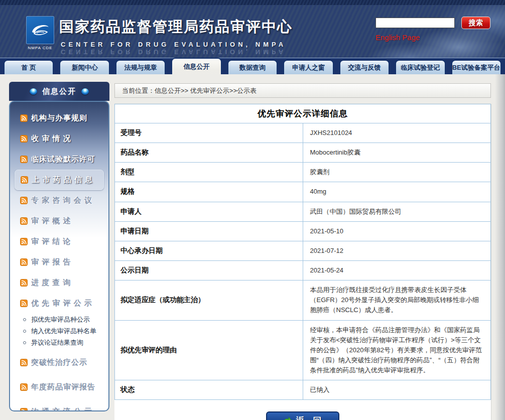 This screenshot has height=420, width=505. I want to click on table-title-row: 优先审评公示详细信息, so click(303, 114).